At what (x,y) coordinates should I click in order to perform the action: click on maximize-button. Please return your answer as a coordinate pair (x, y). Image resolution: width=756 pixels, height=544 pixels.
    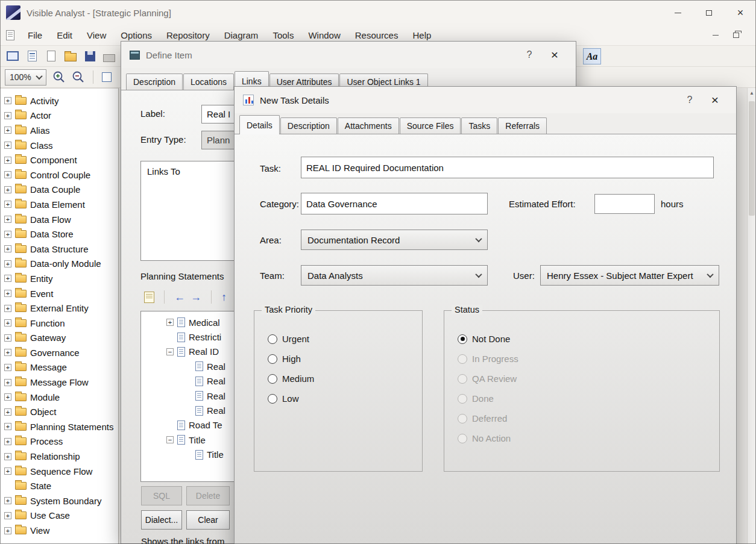
    Looking at the image, I should click on (709, 13).